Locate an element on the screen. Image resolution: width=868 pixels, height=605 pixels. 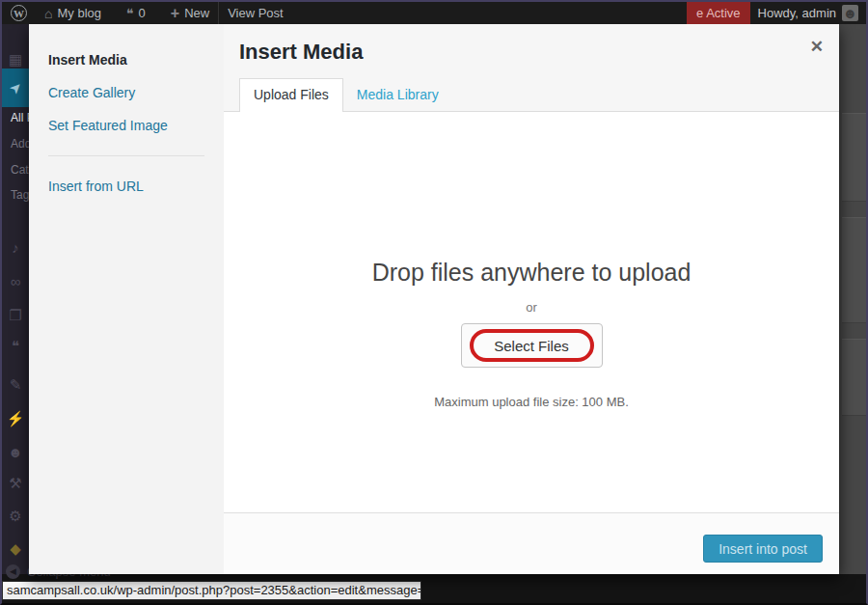
submenu-item-categories: Categories is located at coordinates (15, 170).